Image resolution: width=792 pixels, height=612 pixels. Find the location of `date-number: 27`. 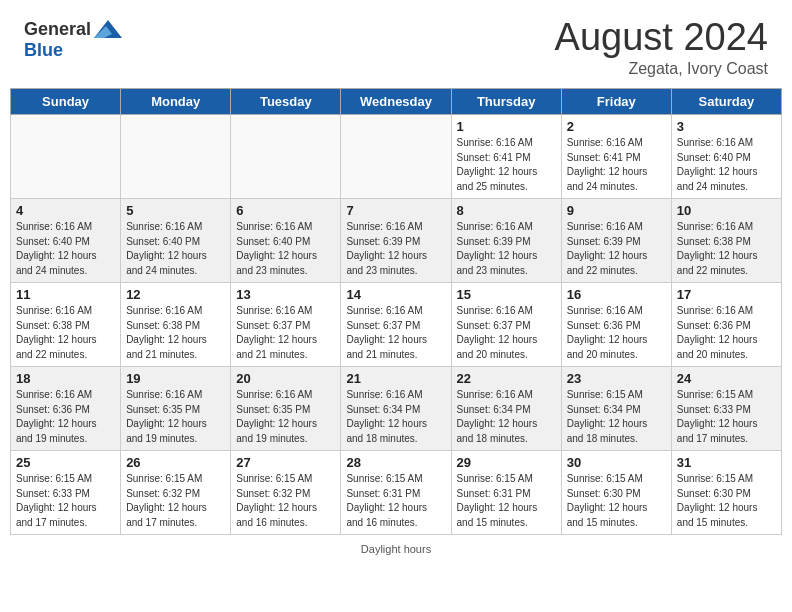

date-number: 27 is located at coordinates (286, 462).